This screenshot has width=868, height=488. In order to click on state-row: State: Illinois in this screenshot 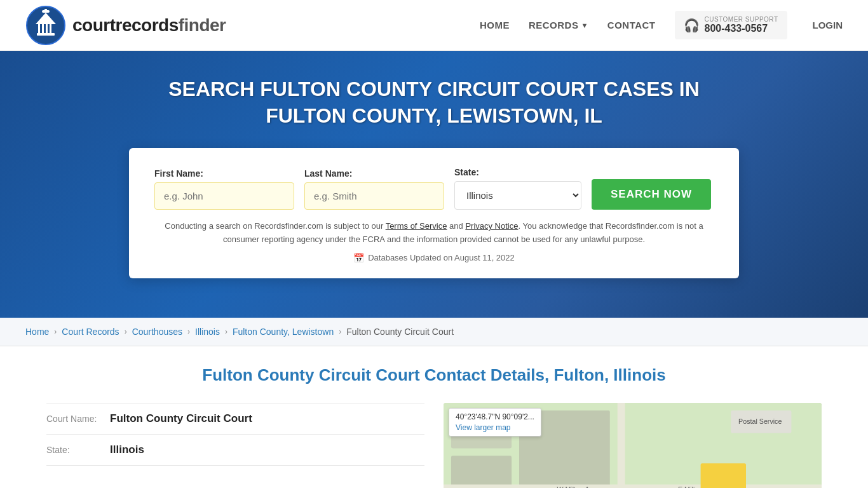, I will do `click(235, 450)`.